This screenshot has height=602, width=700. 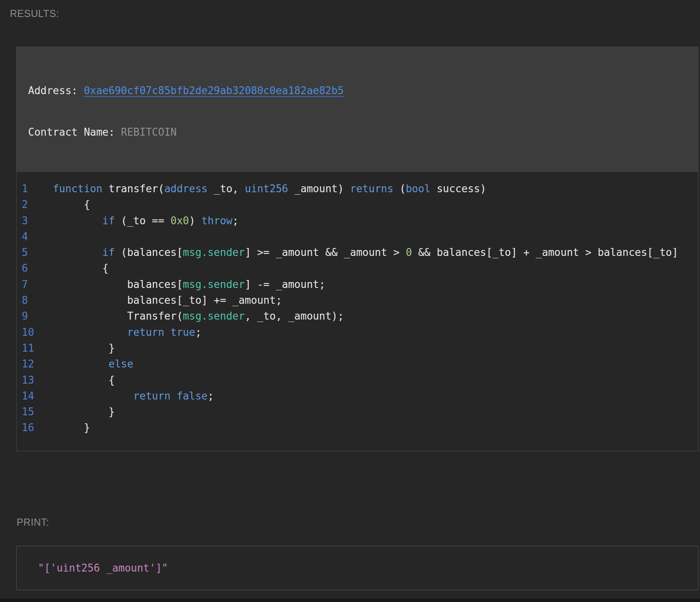 I want to click on code-line: 11 }, so click(x=358, y=348).